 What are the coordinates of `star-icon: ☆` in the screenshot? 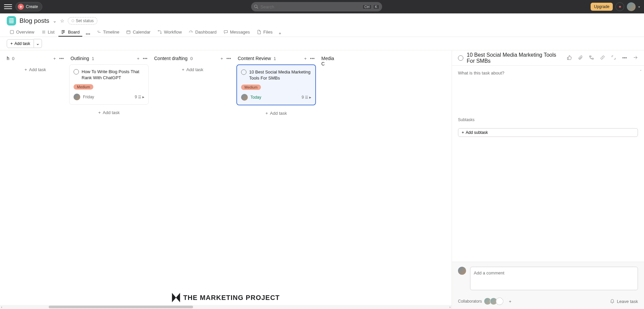 It's located at (62, 21).